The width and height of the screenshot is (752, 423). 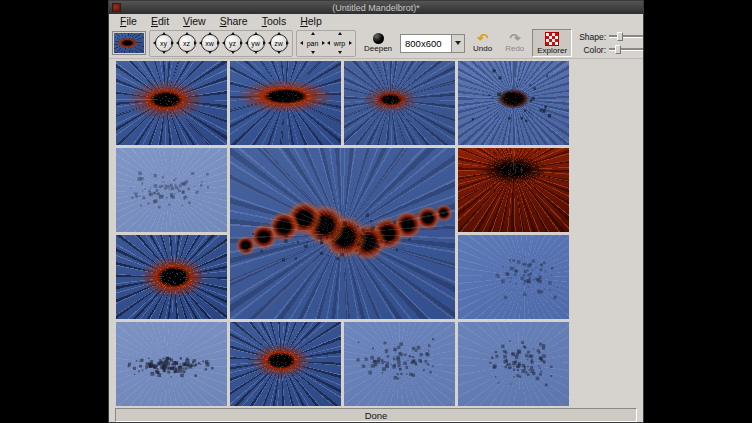 What do you see at coordinates (400, 364) in the screenshot?
I see `fractal-tile-r4c3` at bounding box center [400, 364].